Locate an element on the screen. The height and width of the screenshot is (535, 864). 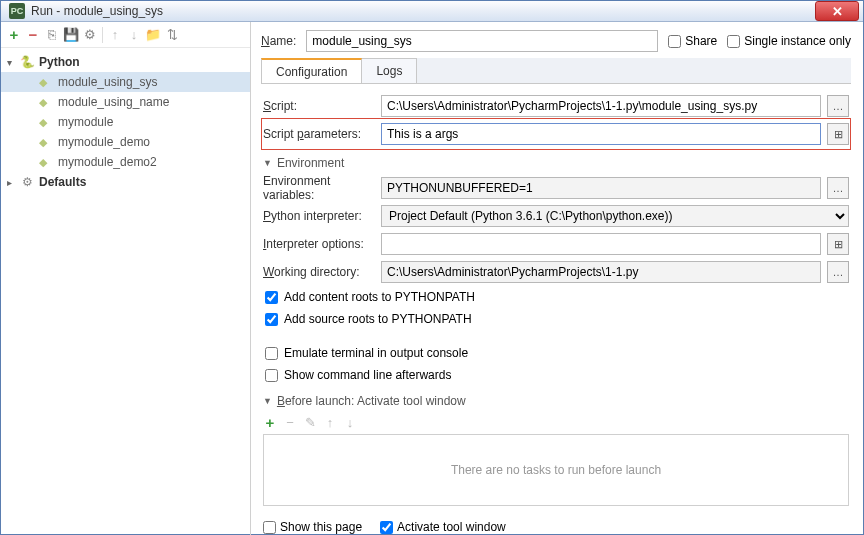
move-task-down-icon: ↓ is located at coordinates (350, 422).